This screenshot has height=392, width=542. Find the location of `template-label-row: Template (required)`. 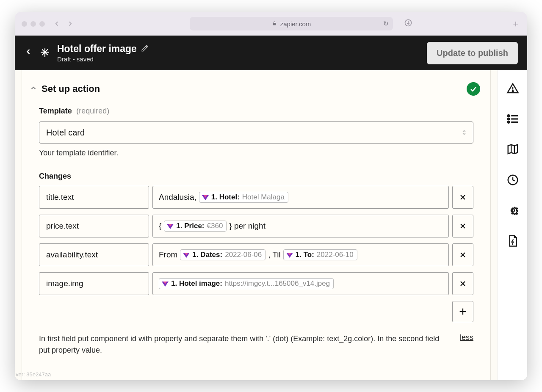

template-label-row: Template (required) is located at coordinates (256, 111).